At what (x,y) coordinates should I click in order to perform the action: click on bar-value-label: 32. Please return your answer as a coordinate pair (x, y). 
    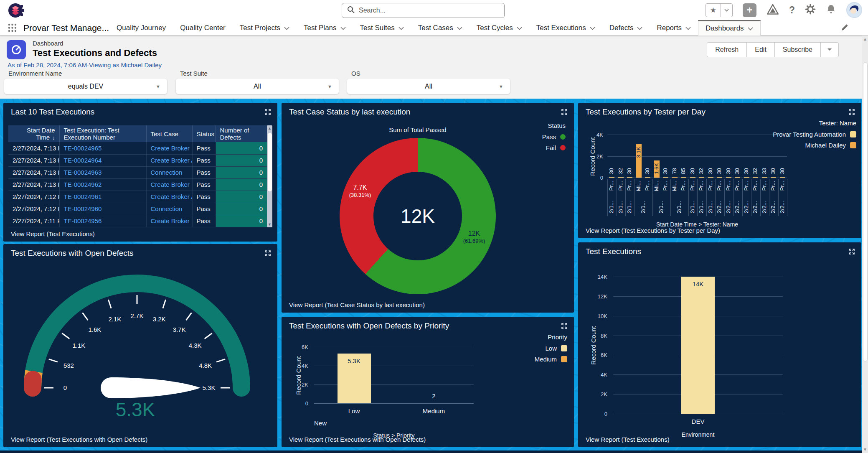
    Looking at the image, I should click on (701, 171).